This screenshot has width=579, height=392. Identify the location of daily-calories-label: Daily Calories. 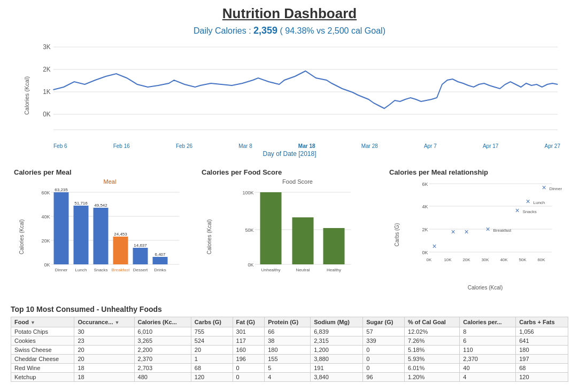
(220, 31).